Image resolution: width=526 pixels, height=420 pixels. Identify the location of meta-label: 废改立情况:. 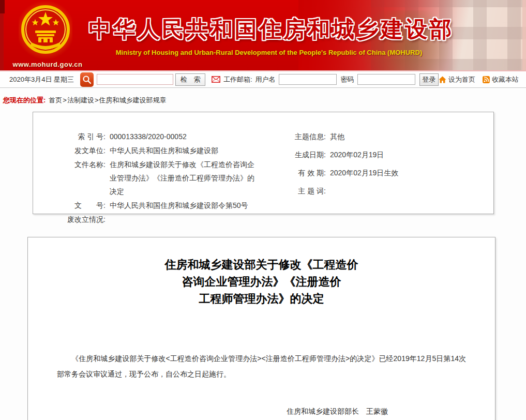
(69, 219).